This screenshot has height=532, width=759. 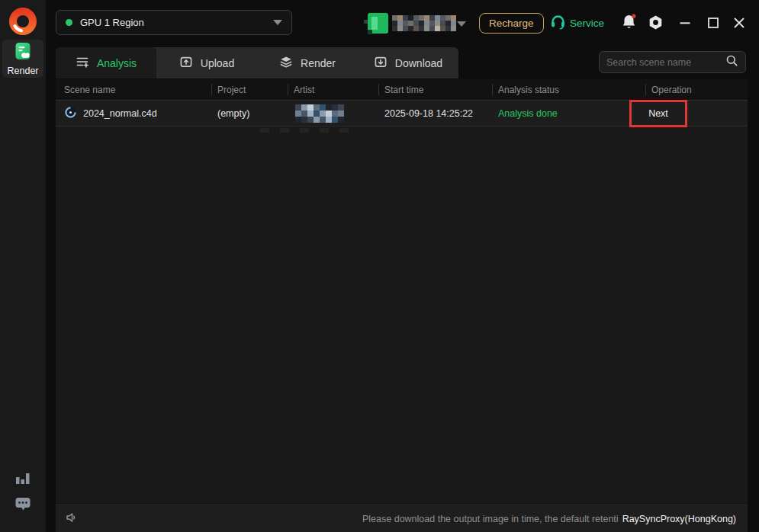 What do you see at coordinates (307, 62) in the screenshot?
I see `tab-render: Render` at bounding box center [307, 62].